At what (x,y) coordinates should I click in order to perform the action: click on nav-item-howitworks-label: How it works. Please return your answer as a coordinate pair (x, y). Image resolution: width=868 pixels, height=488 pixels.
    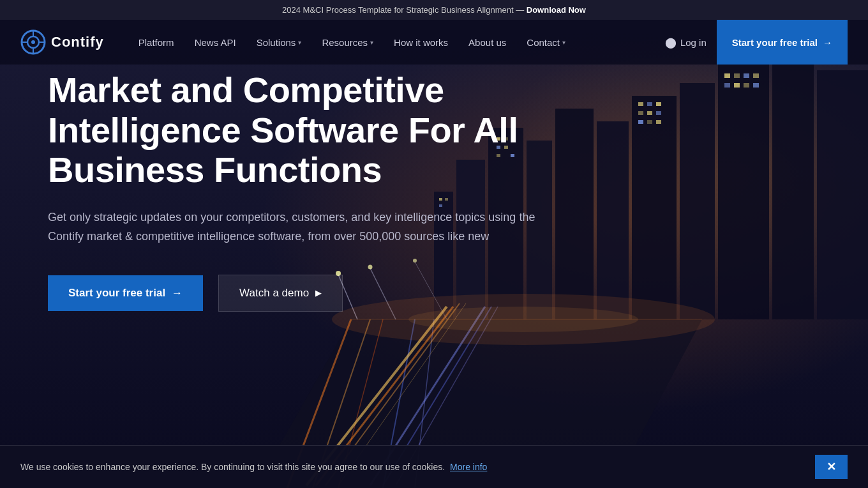
    Looking at the image, I should click on (421, 42).